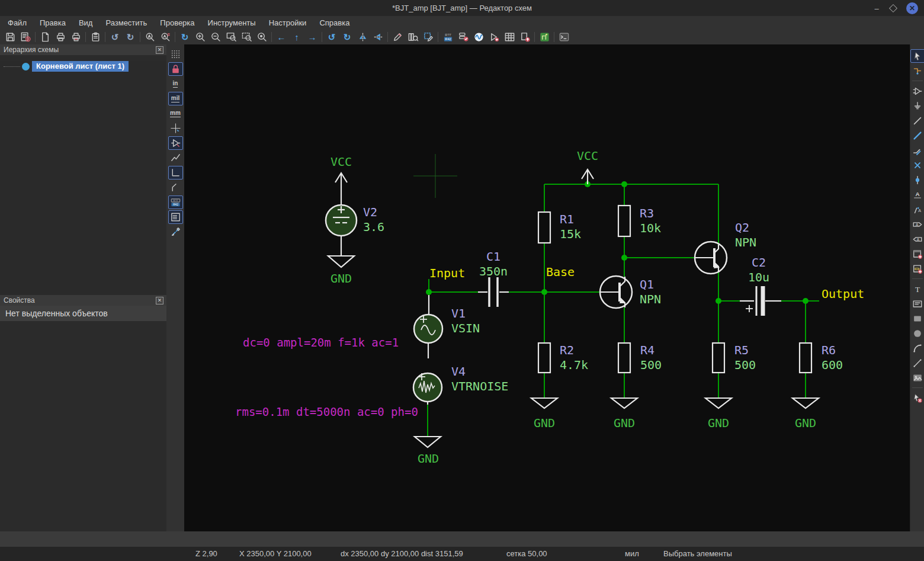  I want to click on junction-button, so click(917, 180).